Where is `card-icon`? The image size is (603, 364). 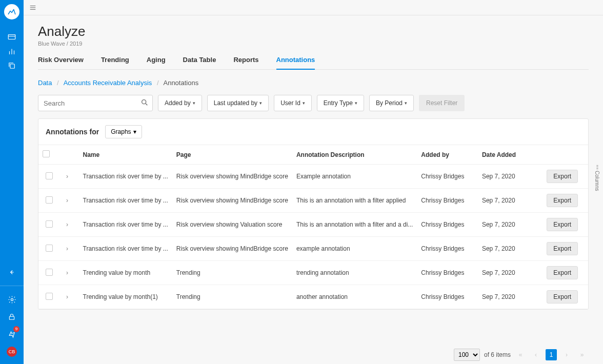
card-icon is located at coordinates (12, 37).